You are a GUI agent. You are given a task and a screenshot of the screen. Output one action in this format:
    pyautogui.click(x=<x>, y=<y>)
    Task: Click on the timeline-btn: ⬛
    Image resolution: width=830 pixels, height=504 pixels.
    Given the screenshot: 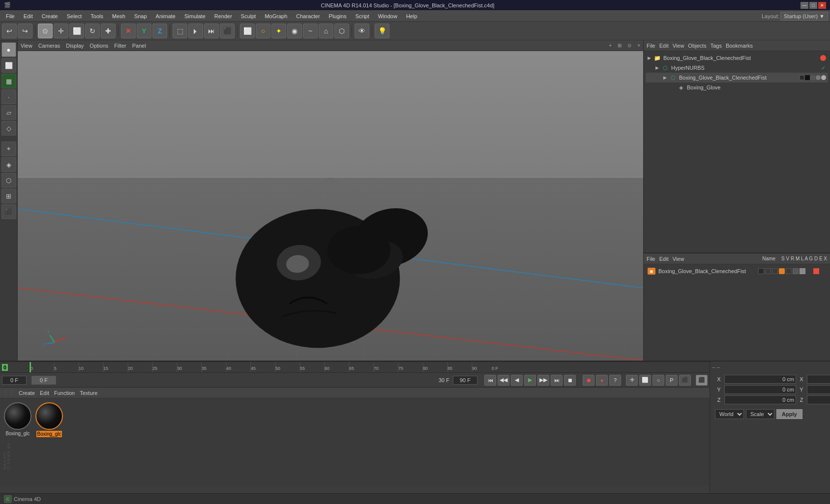 What is the action you would take?
    pyautogui.click(x=702, y=380)
    